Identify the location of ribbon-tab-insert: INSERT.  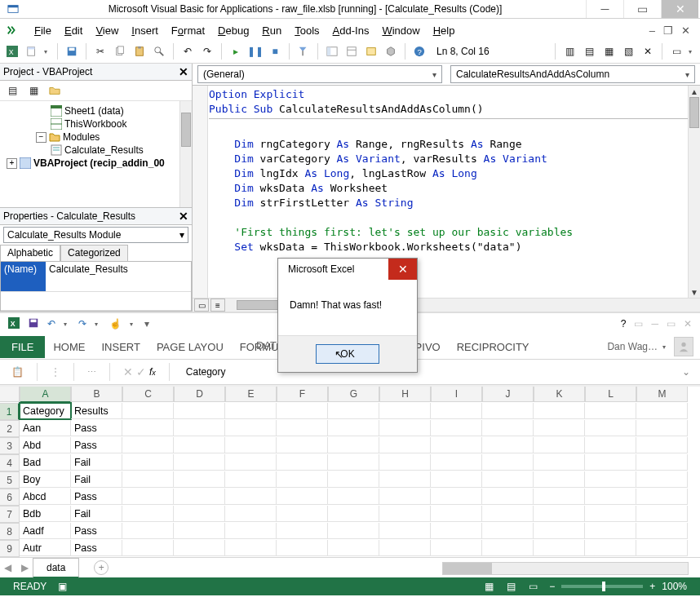
(121, 347).